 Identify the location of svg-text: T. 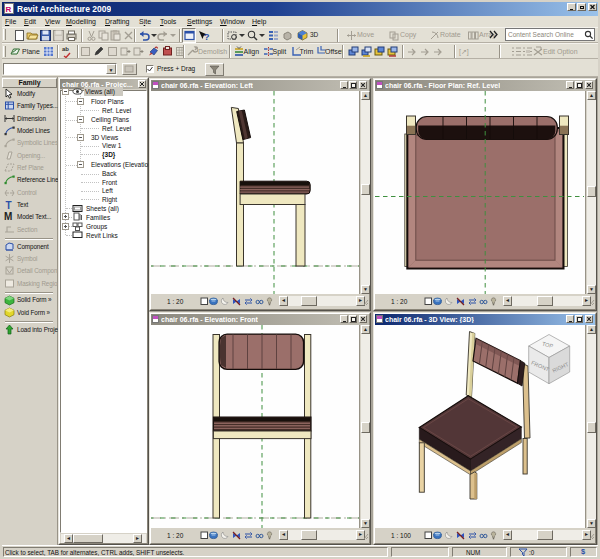
(9, 206).